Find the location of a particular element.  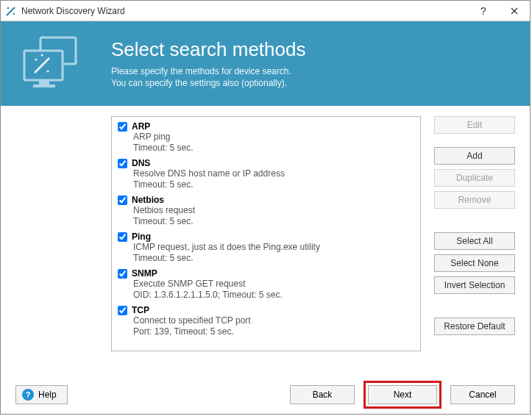

method-name: DNS is located at coordinates (141, 163).